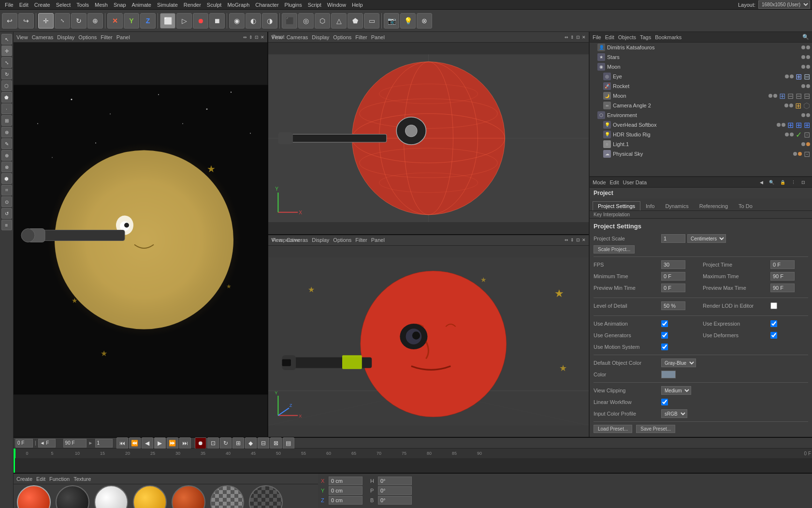 This screenshot has width=812, height=508. I want to click on tab-todo: To Do, so click(745, 206).